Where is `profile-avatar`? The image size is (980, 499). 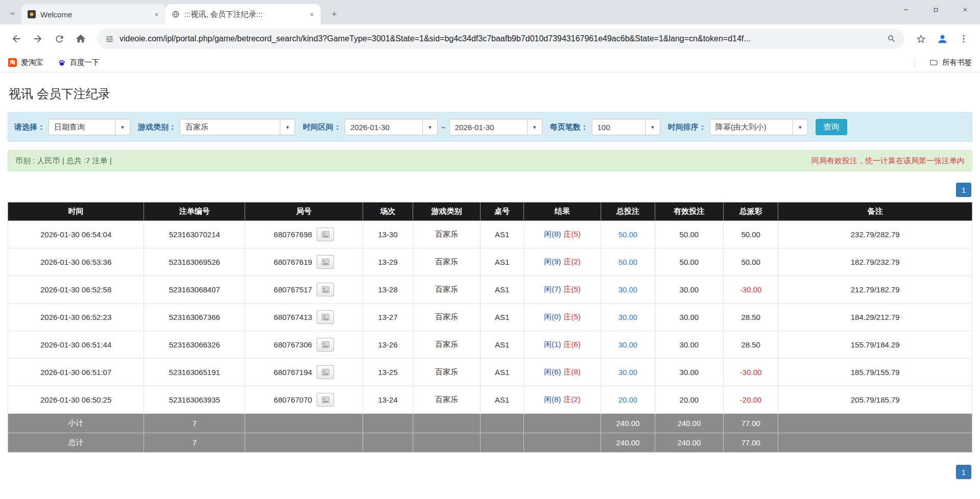
profile-avatar is located at coordinates (942, 39).